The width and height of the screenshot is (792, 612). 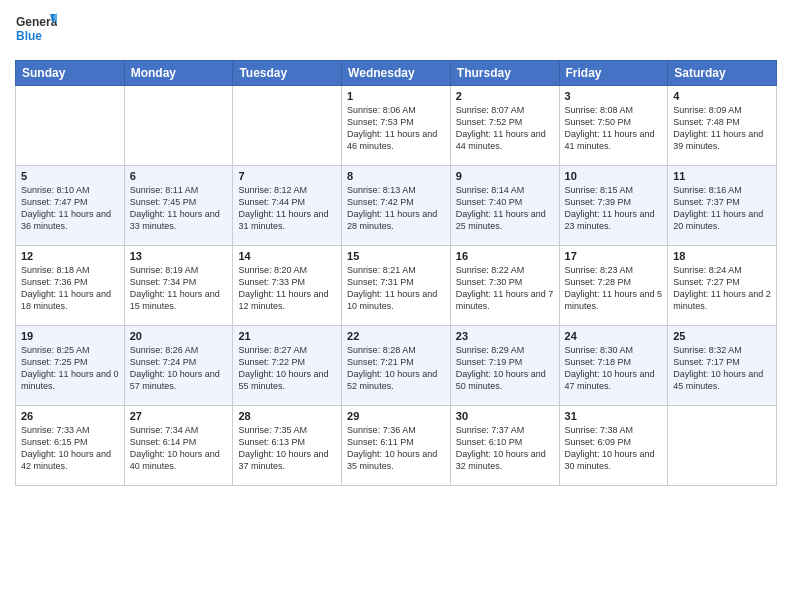 What do you see at coordinates (179, 208) in the screenshot?
I see `day-info: Sunrise: 8:11 AM Sunset: 7:45 PM Dayligh…` at bounding box center [179, 208].